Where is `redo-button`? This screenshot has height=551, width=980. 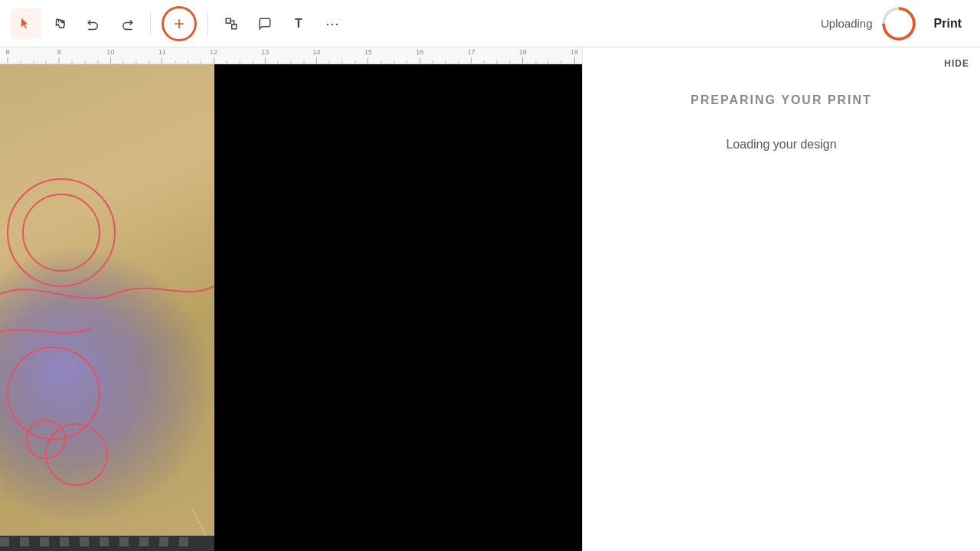
redo-button is located at coordinates (127, 24).